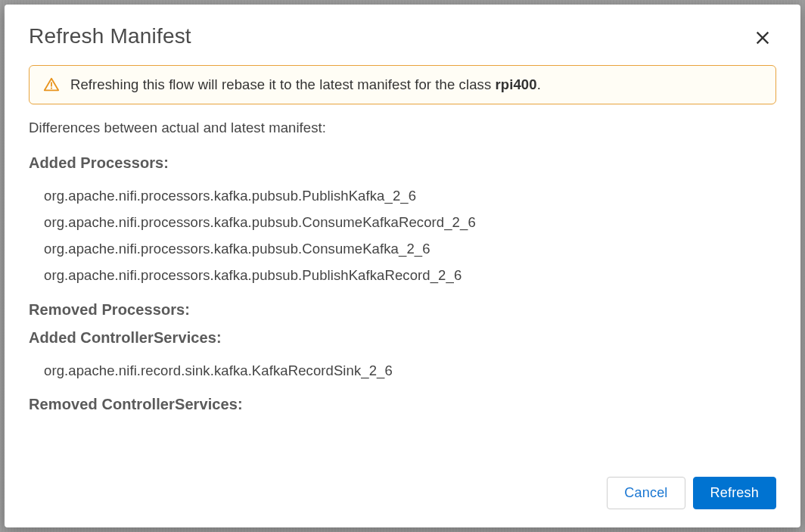  What do you see at coordinates (516, 85) in the screenshot?
I see `alert-class-name: rpi400` at bounding box center [516, 85].